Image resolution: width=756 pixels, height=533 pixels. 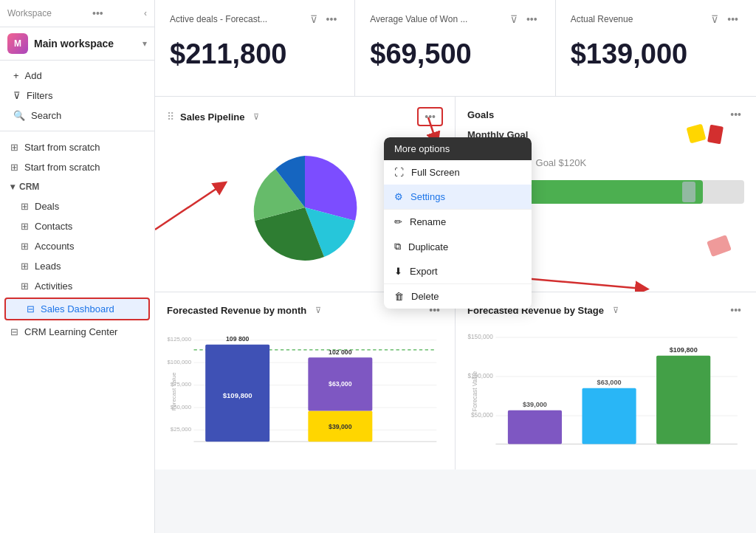 I want to click on kpi-card-actual-revenue: Actual Revenue ⊽ ••• $139,000, so click(x=656, y=48).